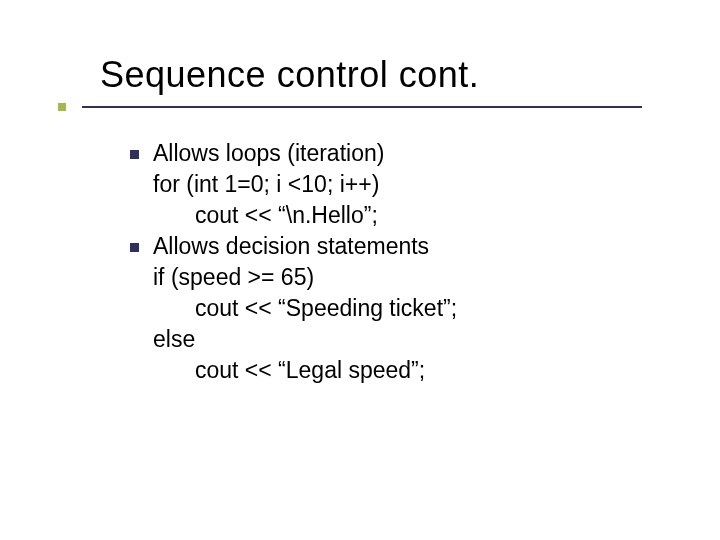 This screenshot has height=540, width=720. What do you see at coordinates (436, 154) in the screenshot?
I see `bullet-heading: Allows loops (iteration)` at bounding box center [436, 154].